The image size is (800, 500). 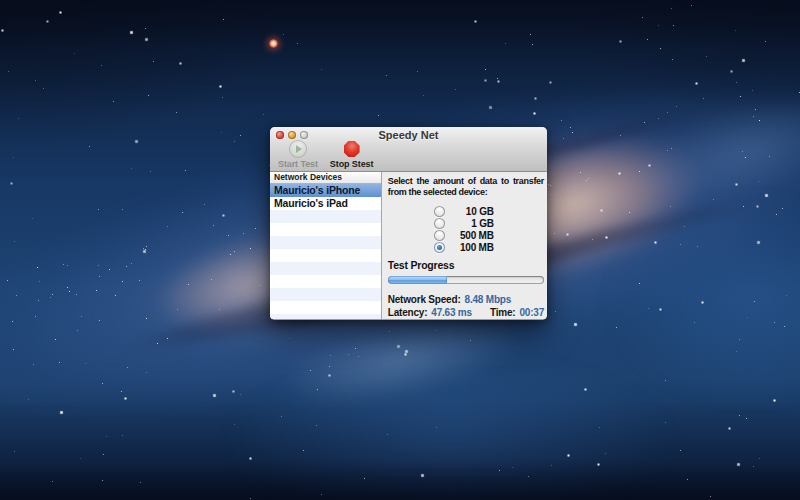 I want to click on network-speed-label: Network Speed:, so click(x=424, y=300).